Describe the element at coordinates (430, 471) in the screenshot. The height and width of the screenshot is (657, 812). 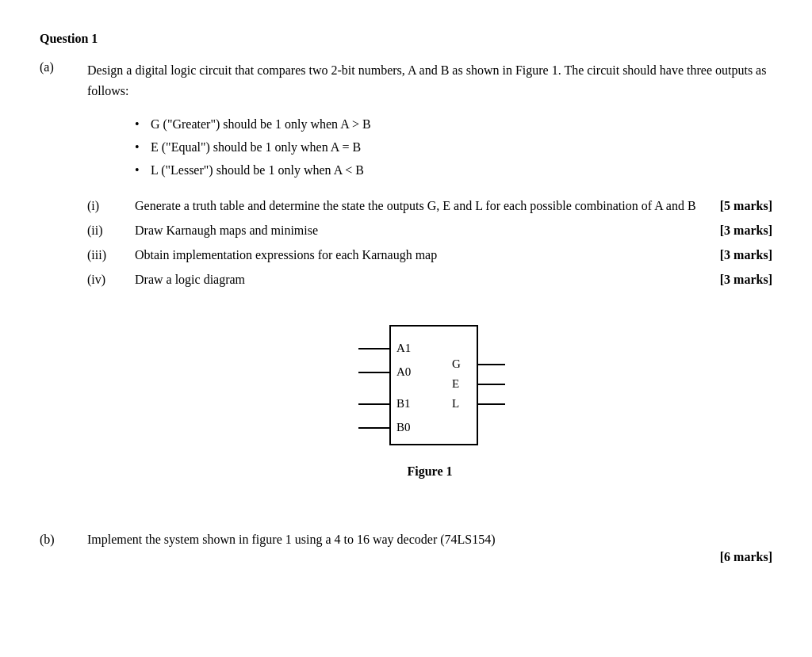
I see `figure-caption-text: Figure 1` at that location.